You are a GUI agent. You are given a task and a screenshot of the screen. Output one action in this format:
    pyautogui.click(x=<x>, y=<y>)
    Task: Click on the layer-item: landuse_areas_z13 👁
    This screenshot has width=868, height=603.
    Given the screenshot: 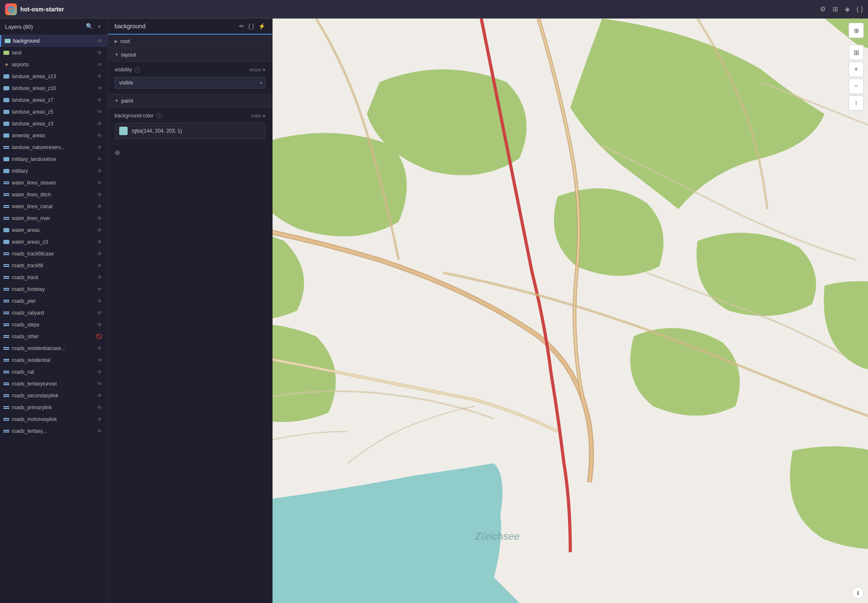 What is the action you would take?
    pyautogui.click(x=54, y=76)
    